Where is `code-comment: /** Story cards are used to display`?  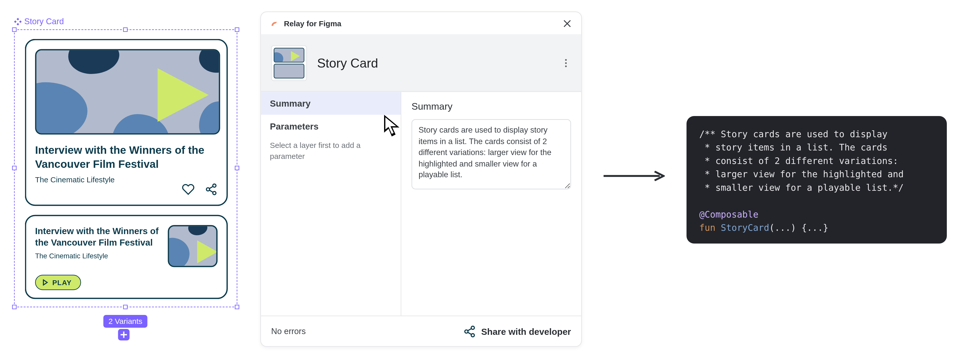 code-comment: /** Story cards are used to display is located at coordinates (794, 134).